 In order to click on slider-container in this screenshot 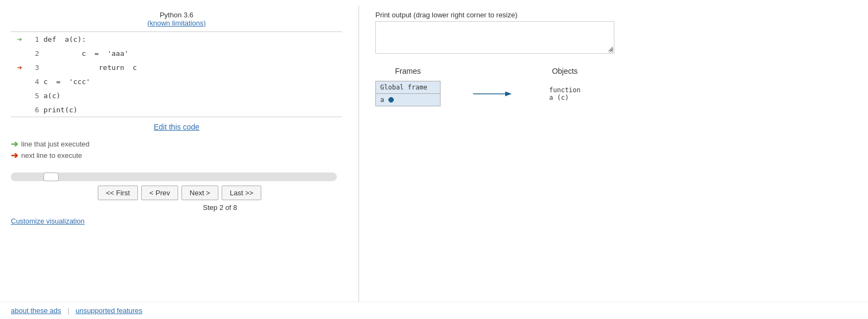, I will do `click(177, 177)`.